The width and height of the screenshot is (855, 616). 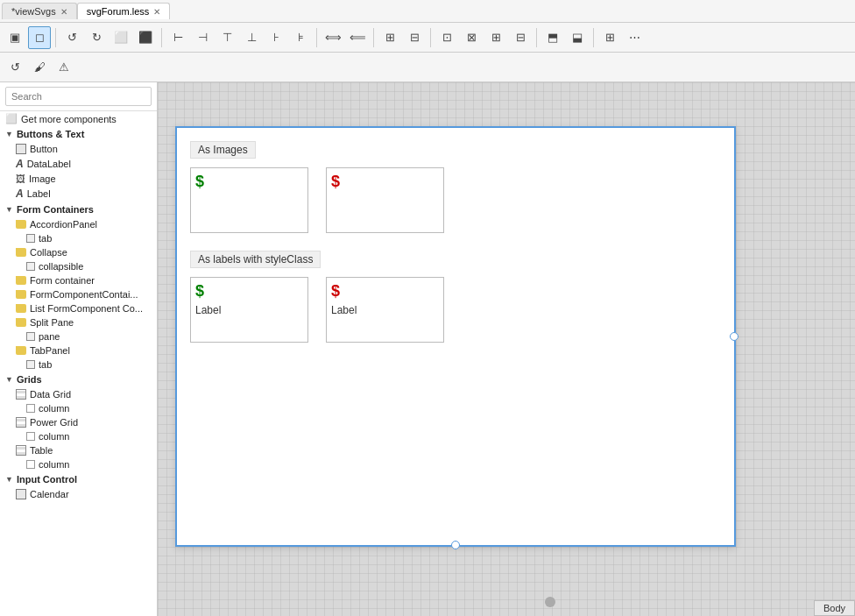 What do you see at coordinates (79, 479) in the screenshot?
I see `sidebar-section-input-control: ▼ Input Control` at bounding box center [79, 479].